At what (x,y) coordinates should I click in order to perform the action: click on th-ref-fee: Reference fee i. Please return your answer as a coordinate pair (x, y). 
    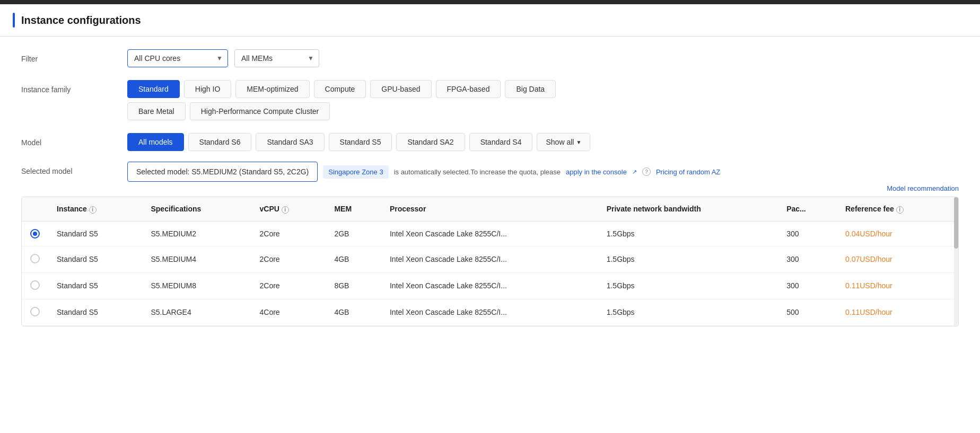
    Looking at the image, I should click on (897, 209).